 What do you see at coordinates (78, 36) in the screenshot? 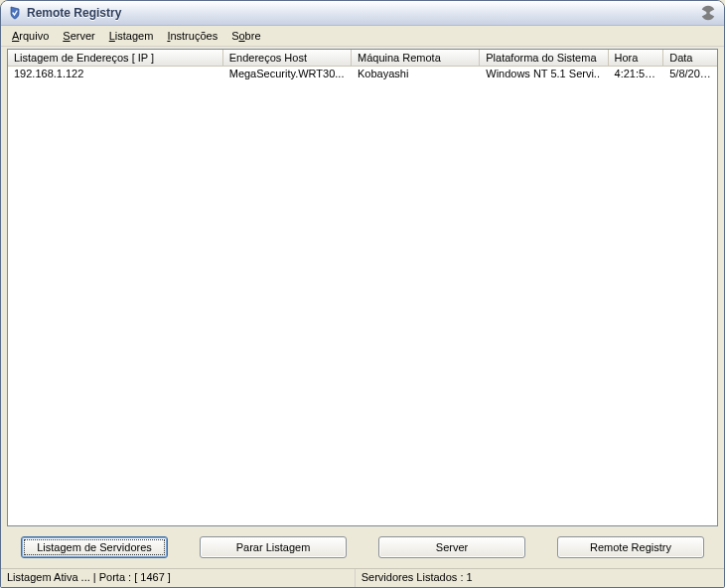
I see `menu-server: Server` at bounding box center [78, 36].